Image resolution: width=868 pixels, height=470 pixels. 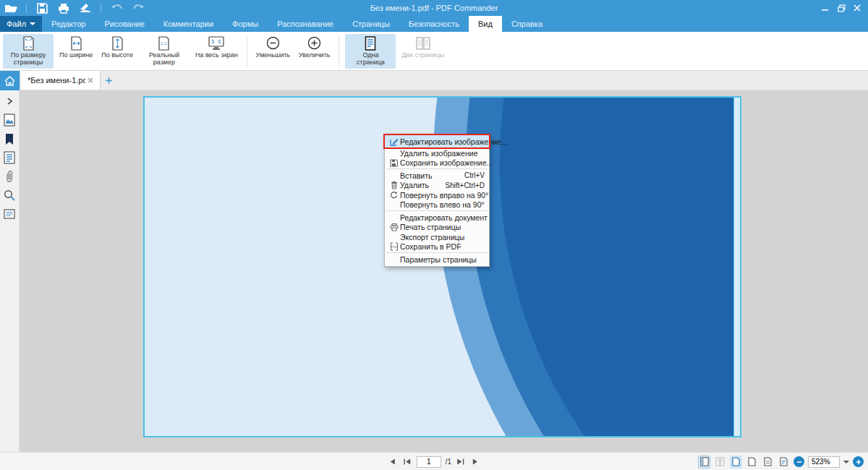 What do you see at coordinates (9, 101) in the screenshot?
I see `expand-panel-icon` at bounding box center [9, 101].